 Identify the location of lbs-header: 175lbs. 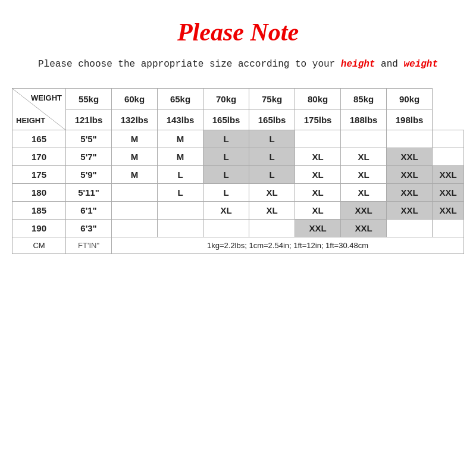
(318, 120).